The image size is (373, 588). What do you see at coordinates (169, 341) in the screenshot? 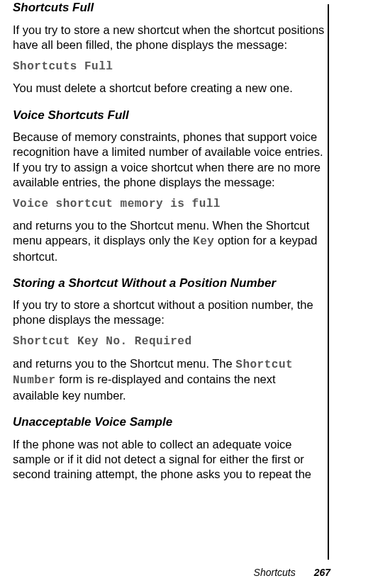
I see `msg-shortcut-key-required: Shortcut Key No. Required` at bounding box center [169, 341].